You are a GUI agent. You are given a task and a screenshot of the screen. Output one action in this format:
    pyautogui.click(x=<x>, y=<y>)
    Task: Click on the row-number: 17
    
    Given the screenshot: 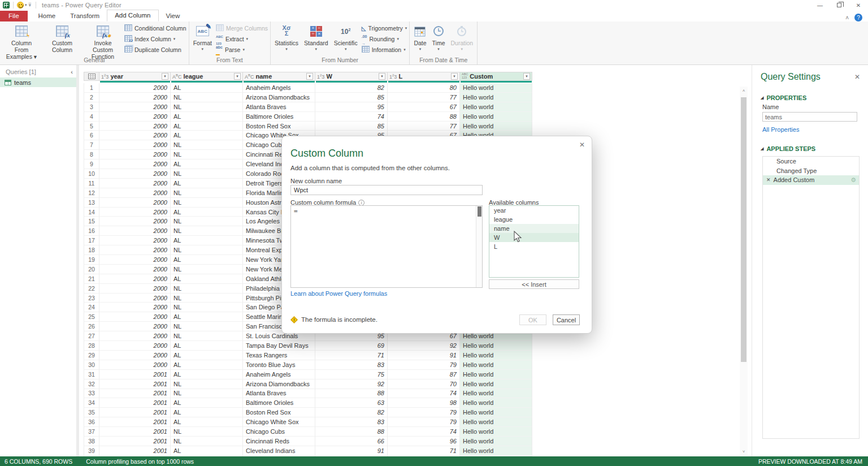 What is the action you would take?
    pyautogui.click(x=92, y=241)
    